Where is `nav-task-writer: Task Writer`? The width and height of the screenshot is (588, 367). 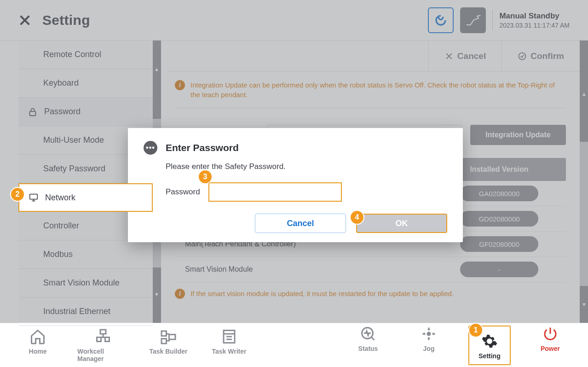
nav-task-writer: Task Writer is located at coordinates (229, 345).